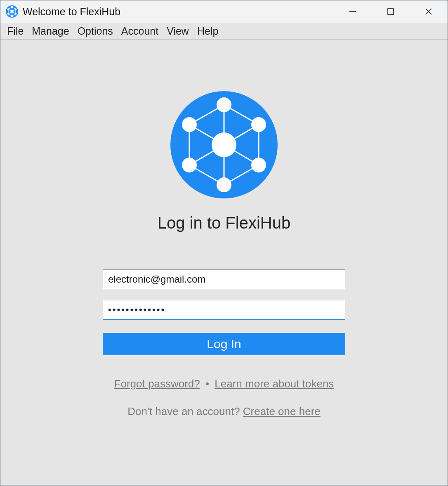  Describe the element at coordinates (224, 312) in the screenshot. I see `login-form: Log In` at that location.